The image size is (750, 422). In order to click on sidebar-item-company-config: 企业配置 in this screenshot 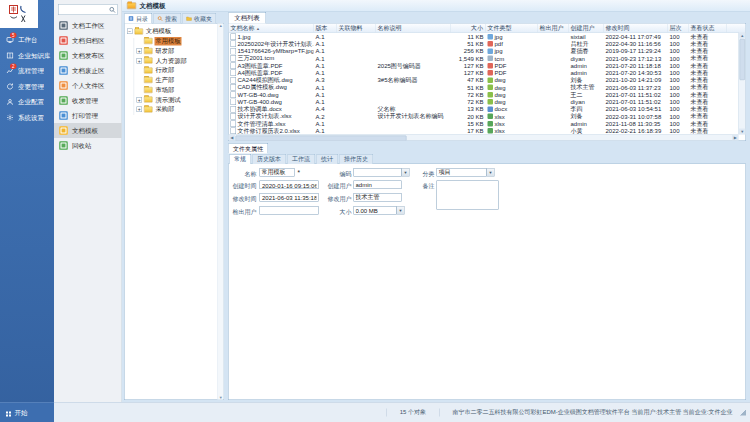, I will do `click(27, 102)`.